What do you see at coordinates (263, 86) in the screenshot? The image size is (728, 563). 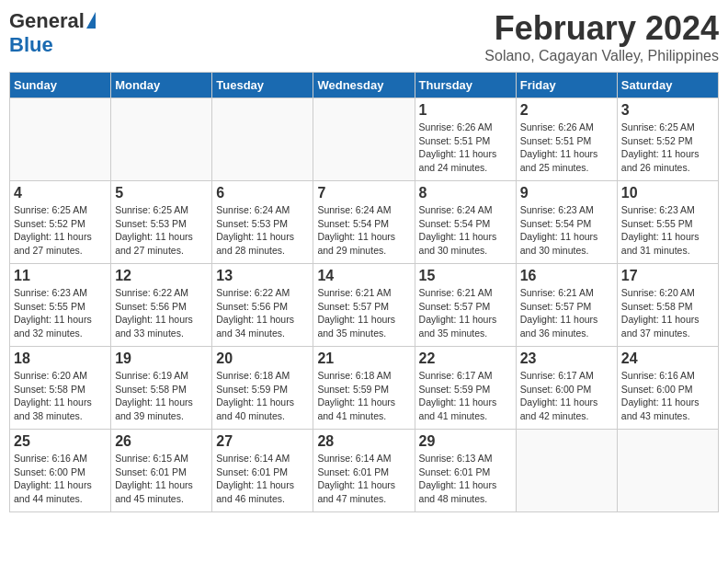 I see `column-header-tuesday: Tuesday` at bounding box center [263, 86].